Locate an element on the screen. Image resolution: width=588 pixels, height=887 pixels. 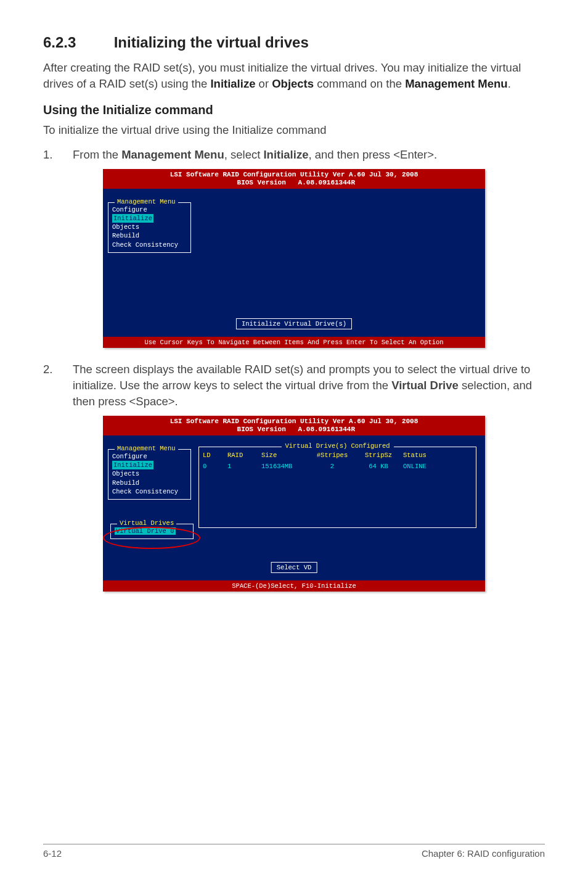
subhead-using-initialize: Using the Initialize command is located at coordinates (294, 110).